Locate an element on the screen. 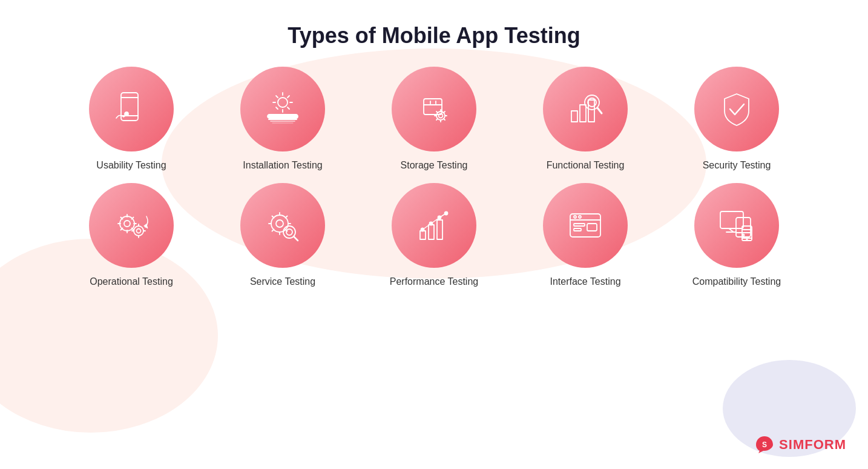 The image size is (868, 469). circle-usability is located at coordinates (131, 109).